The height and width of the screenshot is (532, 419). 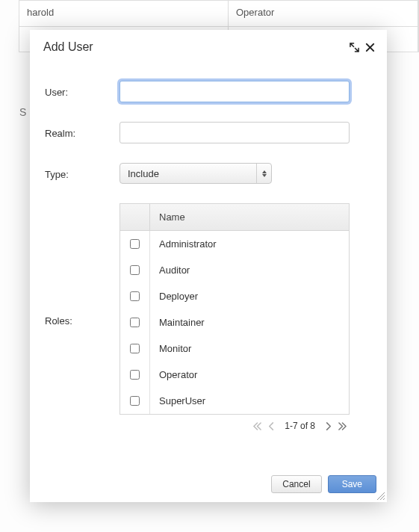 What do you see at coordinates (249, 375) in the screenshot?
I see `role-name: Operator` at bounding box center [249, 375].